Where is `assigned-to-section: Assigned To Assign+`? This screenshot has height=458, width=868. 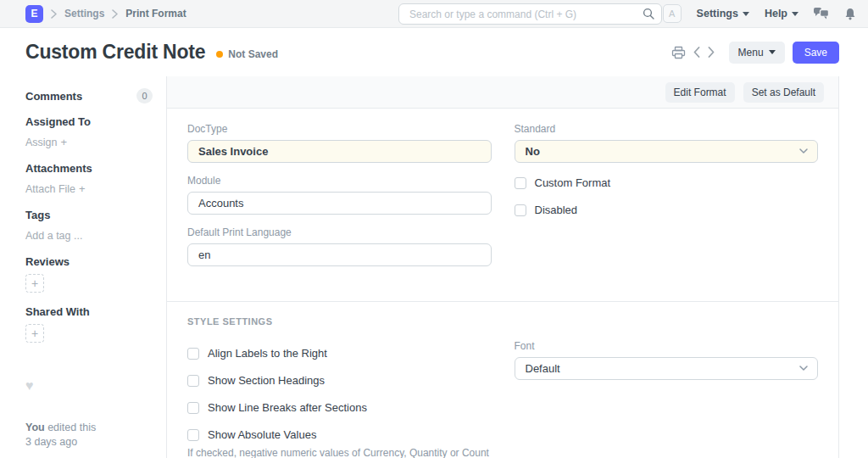 assigned-to-section: Assigned To Assign+ is located at coordinates (89, 132).